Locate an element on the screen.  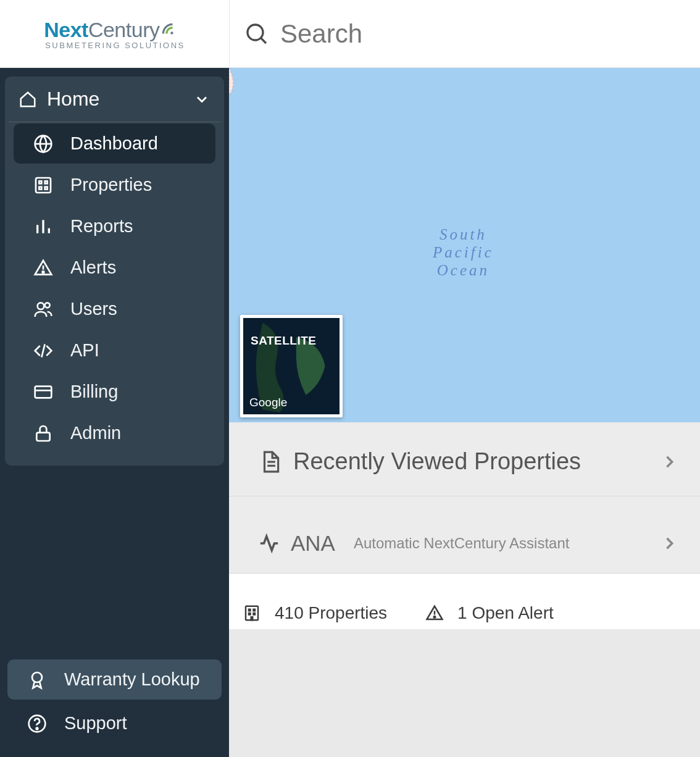
award-icon is located at coordinates (37, 680).